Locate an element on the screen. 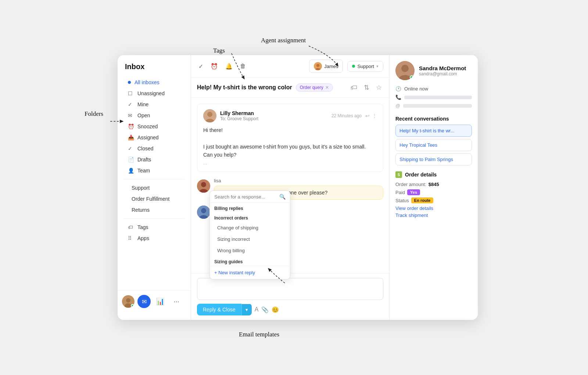  contact-status: Online now is located at coordinates (416, 89).